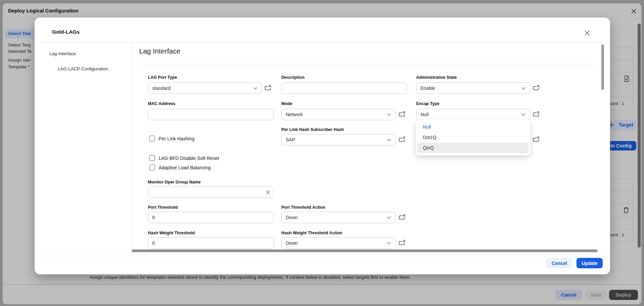 The width and height of the screenshot is (644, 306). Describe the element at coordinates (559, 263) in the screenshot. I see `modal-cancel-button: Cancel` at that location.